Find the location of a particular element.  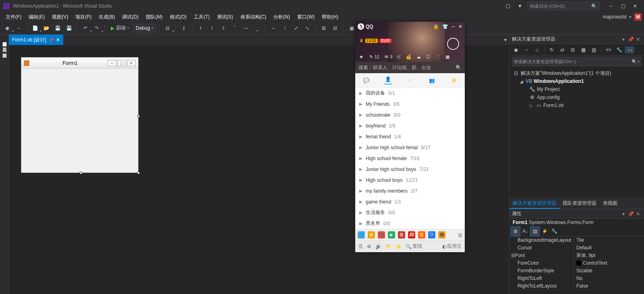

hspacing-button: ↔ is located at coordinates (273, 28).